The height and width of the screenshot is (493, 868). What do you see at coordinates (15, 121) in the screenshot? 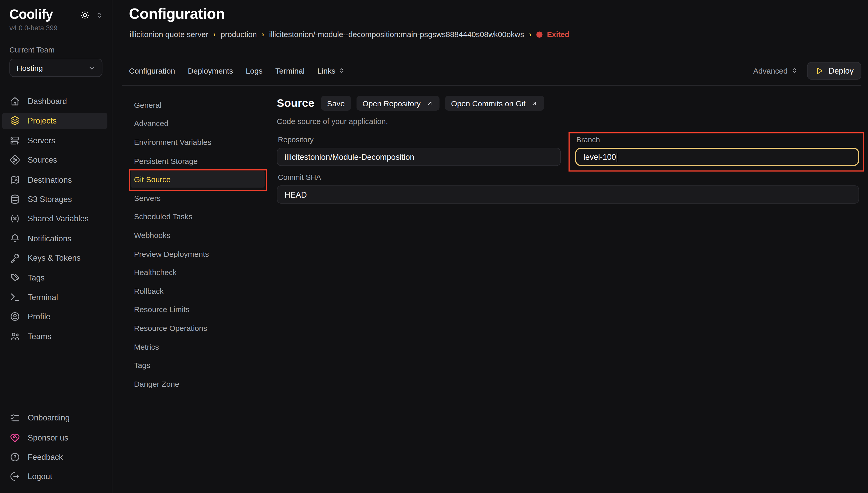
I see `layers-icon` at bounding box center [15, 121].